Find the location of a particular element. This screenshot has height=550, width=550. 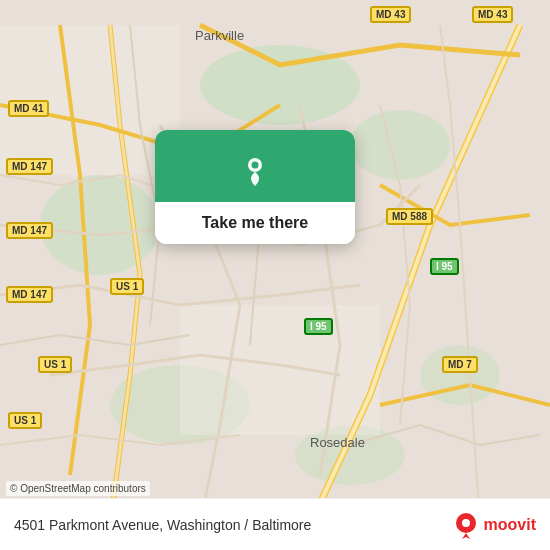

take-me-there-button: Take me there is located at coordinates (255, 223).